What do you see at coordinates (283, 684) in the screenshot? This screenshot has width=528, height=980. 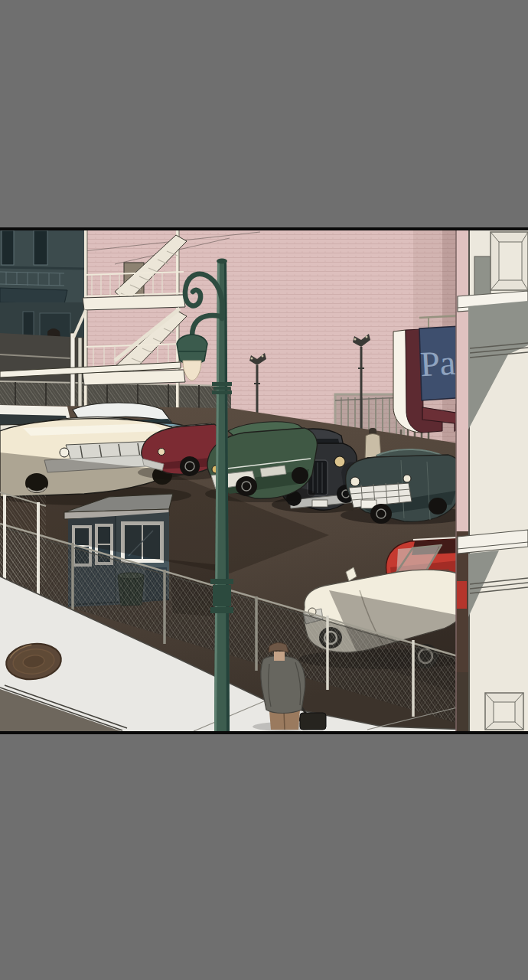 I see `man-jacket` at bounding box center [283, 684].